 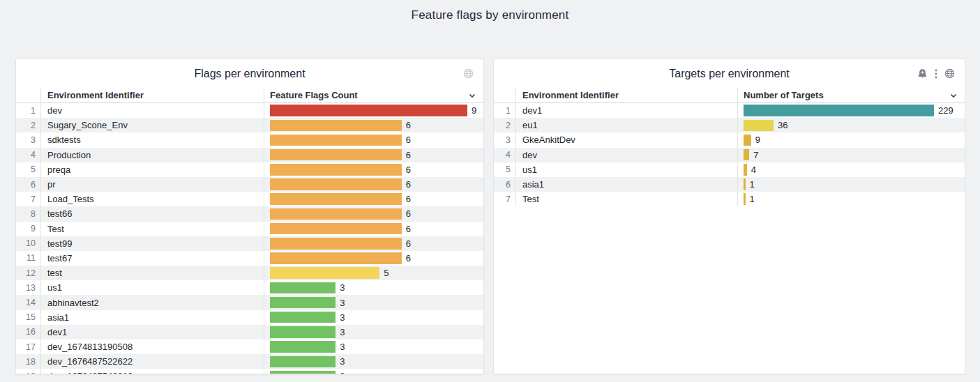 I want to click on panel-header: Targets per environment, so click(x=730, y=74).